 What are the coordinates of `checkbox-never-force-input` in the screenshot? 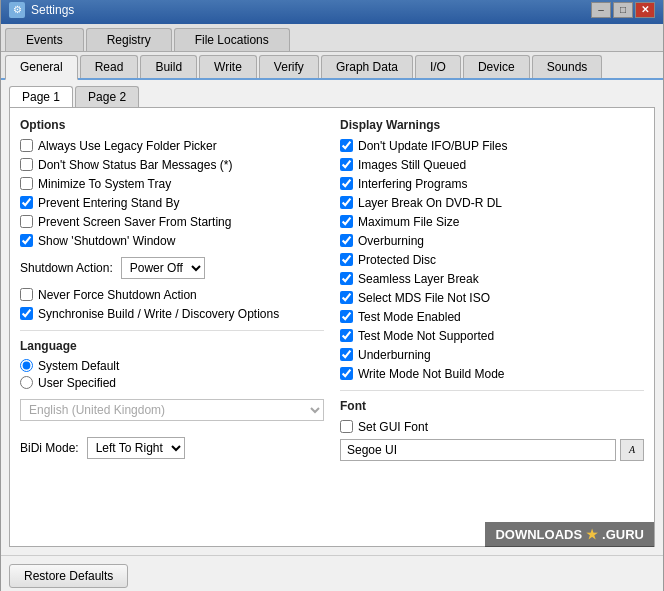 It's located at (26, 294).